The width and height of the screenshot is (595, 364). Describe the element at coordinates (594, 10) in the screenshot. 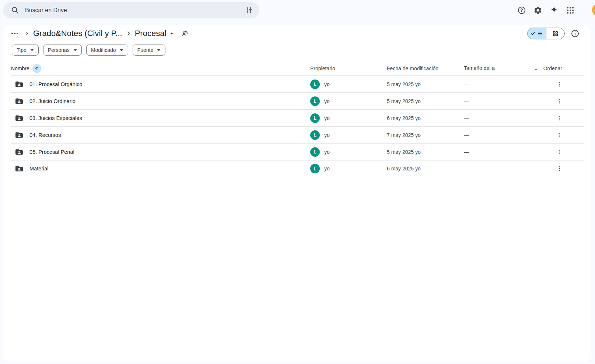

I see `account-avatar` at that location.